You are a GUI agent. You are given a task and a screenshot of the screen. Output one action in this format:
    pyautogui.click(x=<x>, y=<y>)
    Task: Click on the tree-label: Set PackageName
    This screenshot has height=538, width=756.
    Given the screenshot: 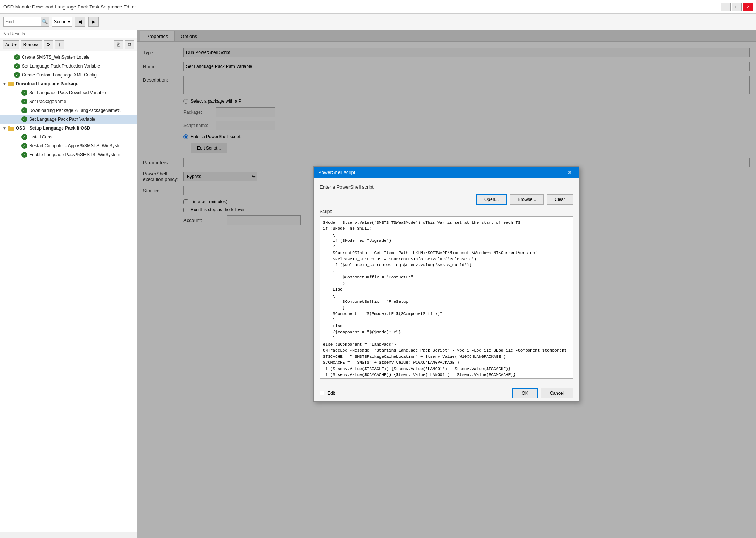 What is the action you would take?
    pyautogui.click(x=48, y=102)
    